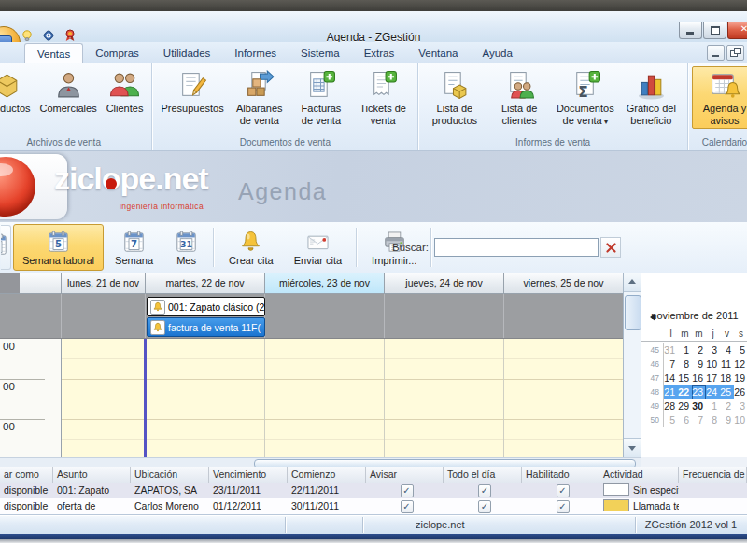 Image resolution: width=747 pixels, height=560 pixels. I want to click on close-button: ✕, so click(738, 31).